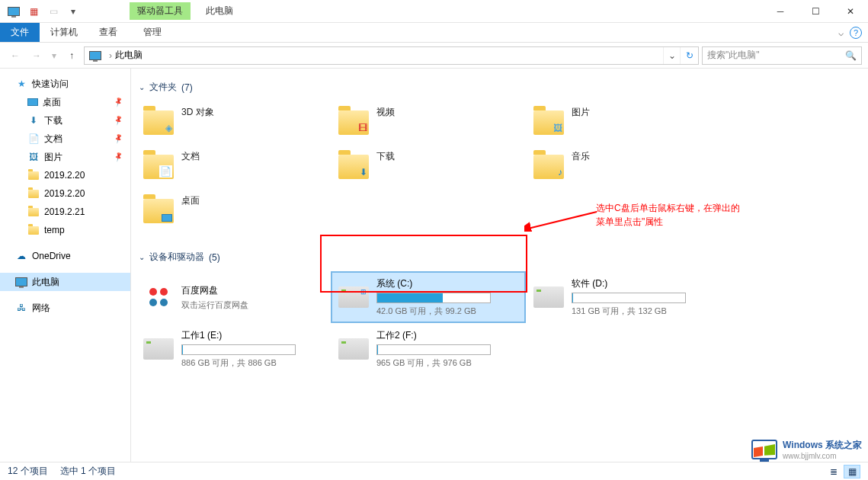 Image resolution: width=868 pixels, height=480 pixels. I want to click on folder-videos: 🎞 视频, so click(428, 123).